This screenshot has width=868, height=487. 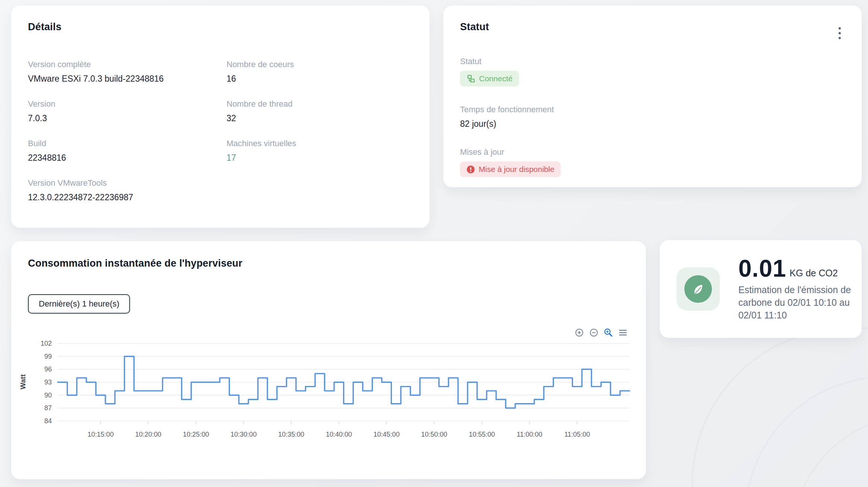 What do you see at coordinates (244, 434) in the screenshot?
I see `svg-text: 10:30:00` at bounding box center [244, 434].